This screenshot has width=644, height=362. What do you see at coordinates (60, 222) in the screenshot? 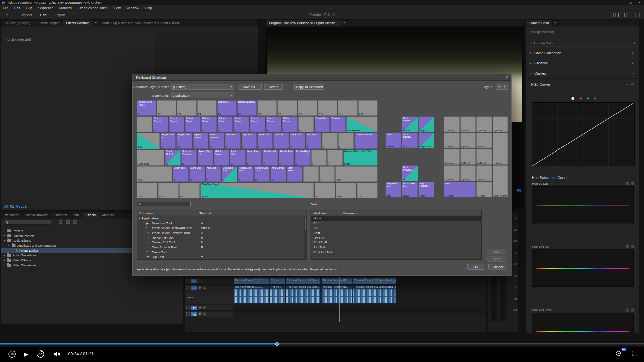
I see `new-preset-bin-icon` at bounding box center [60, 222].